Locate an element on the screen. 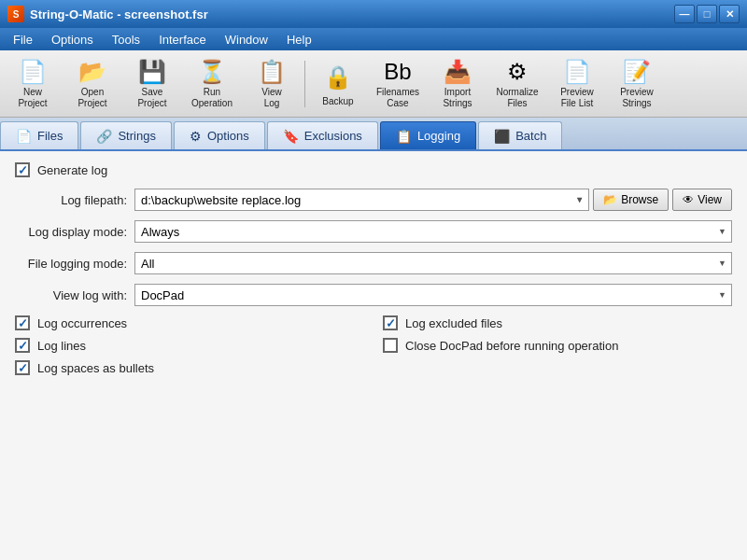  preview-strings-icon: 📝 is located at coordinates (637, 72).